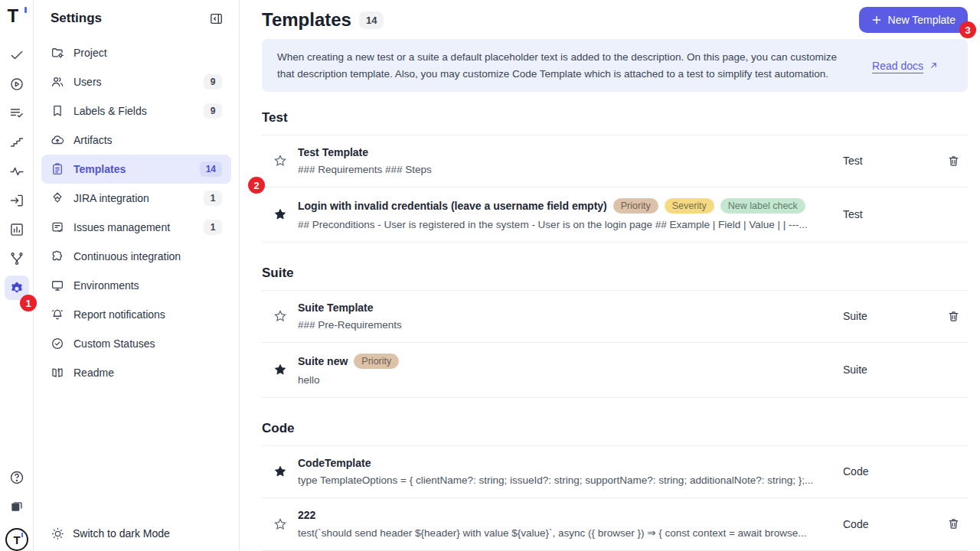 The height and width of the screenshot is (551, 980). Describe the element at coordinates (17, 84) in the screenshot. I see `play-circle-icon` at that location.